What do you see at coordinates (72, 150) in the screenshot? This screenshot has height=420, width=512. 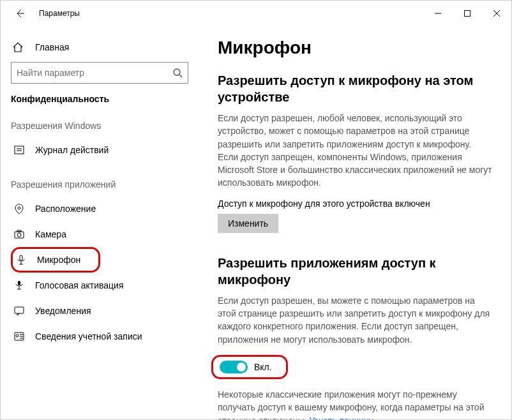 I see `nav-label: Журнал действий` at bounding box center [72, 150].